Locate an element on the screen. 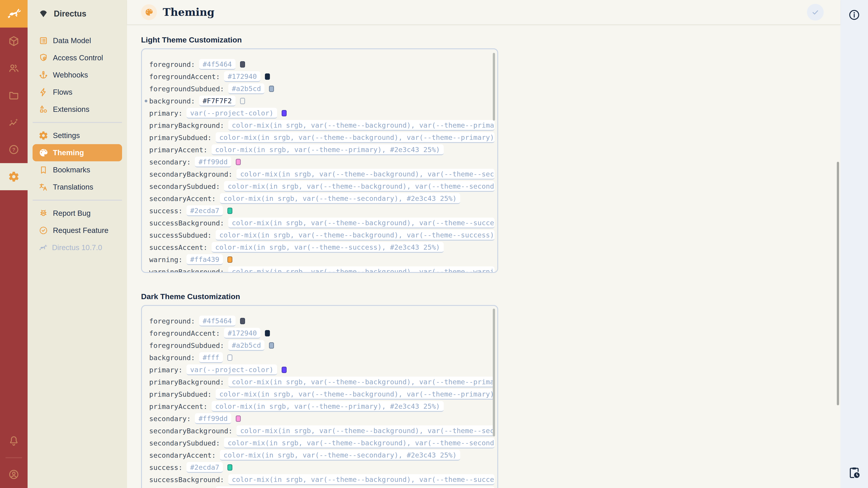  translate-icon is located at coordinates (43, 187).